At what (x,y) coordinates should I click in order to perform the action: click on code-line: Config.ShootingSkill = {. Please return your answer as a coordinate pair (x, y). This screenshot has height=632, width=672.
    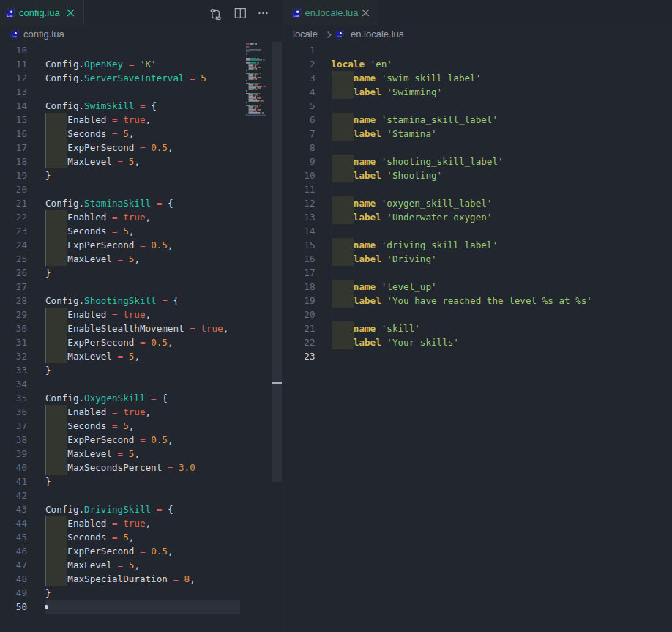
    Looking at the image, I should click on (112, 300).